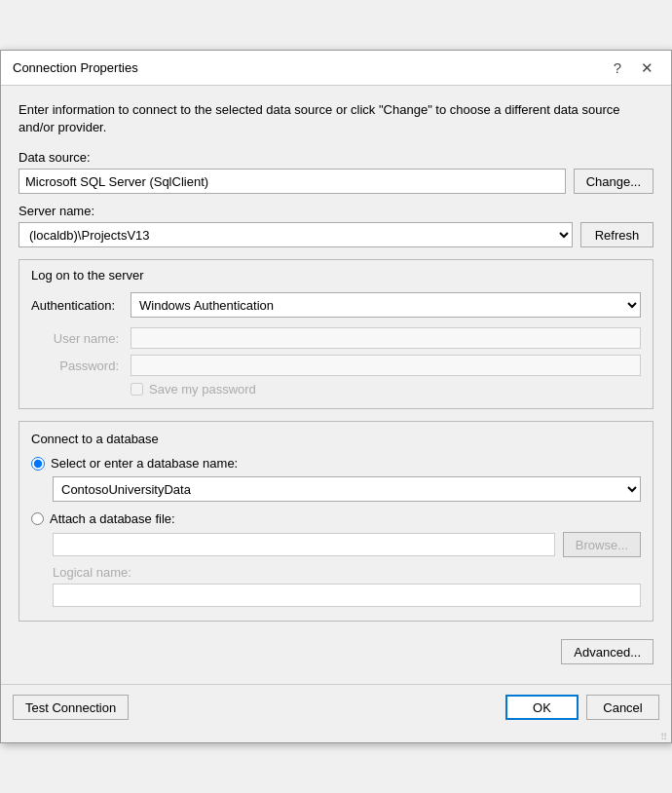  Describe the element at coordinates (386, 338) in the screenshot. I see `username-input` at that location.